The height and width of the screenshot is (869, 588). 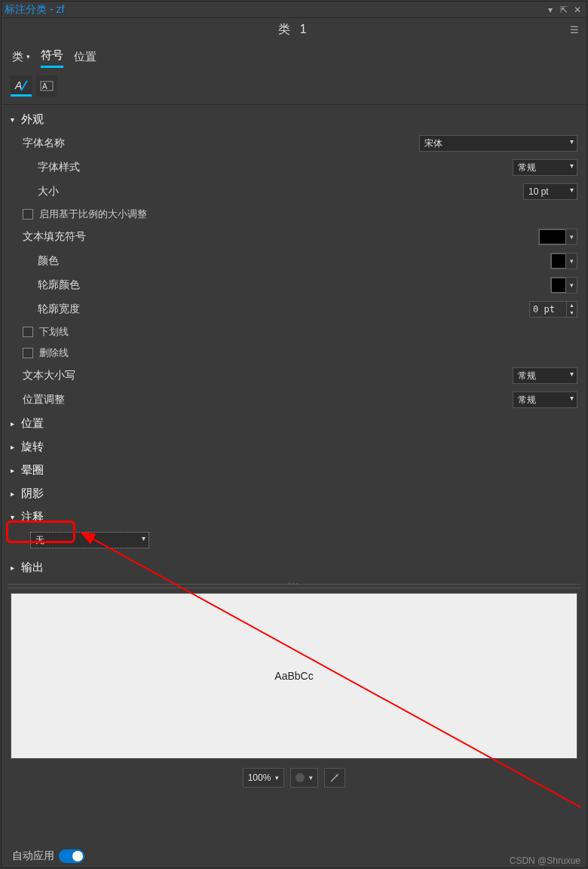 I want to click on section-output: ▸输出, so click(x=294, y=567).